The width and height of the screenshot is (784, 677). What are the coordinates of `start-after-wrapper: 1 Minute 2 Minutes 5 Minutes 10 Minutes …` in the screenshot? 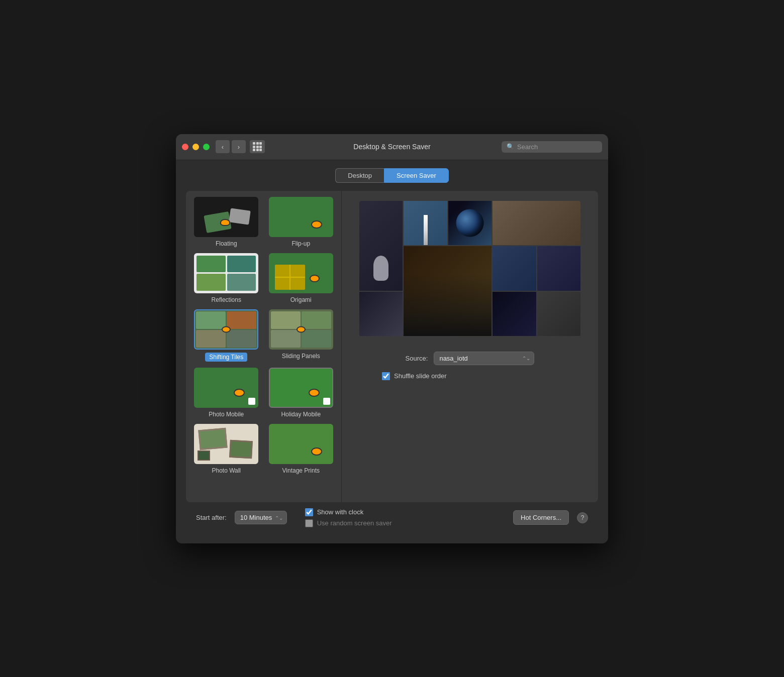 It's located at (261, 517).